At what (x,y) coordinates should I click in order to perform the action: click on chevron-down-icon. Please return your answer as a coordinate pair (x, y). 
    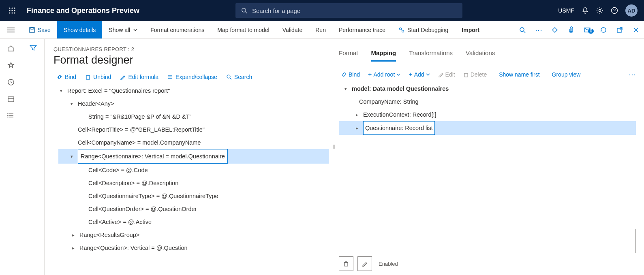
    Looking at the image, I should click on (428, 75).